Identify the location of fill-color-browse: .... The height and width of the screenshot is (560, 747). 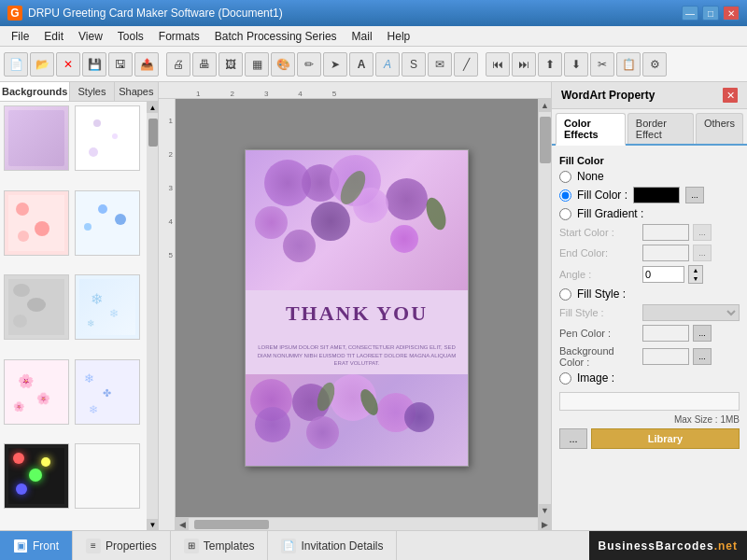
(695, 195).